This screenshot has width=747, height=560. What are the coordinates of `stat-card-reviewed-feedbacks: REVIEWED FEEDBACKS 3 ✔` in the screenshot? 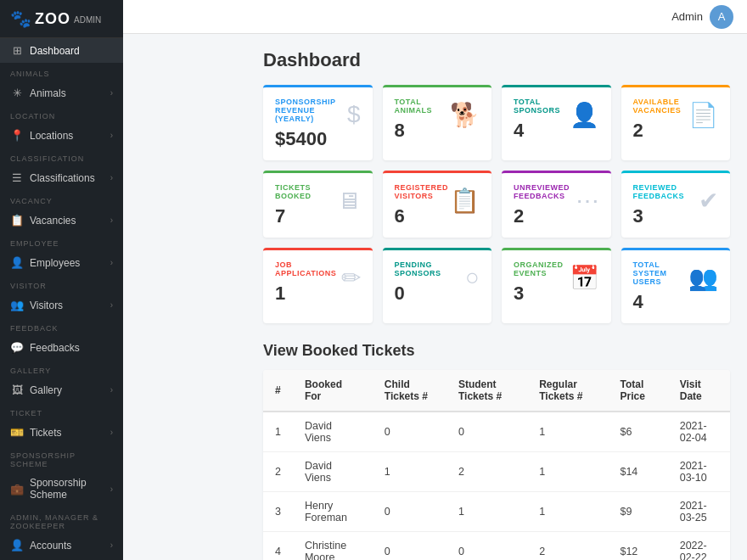 It's located at (676, 204).